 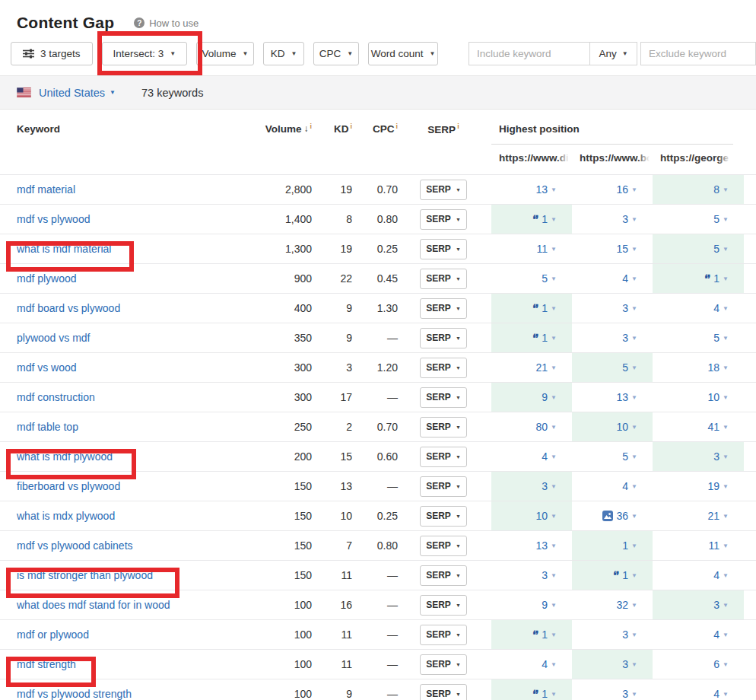 What do you see at coordinates (332, 129) in the screenshot?
I see `column-header-kd: KD i` at bounding box center [332, 129].